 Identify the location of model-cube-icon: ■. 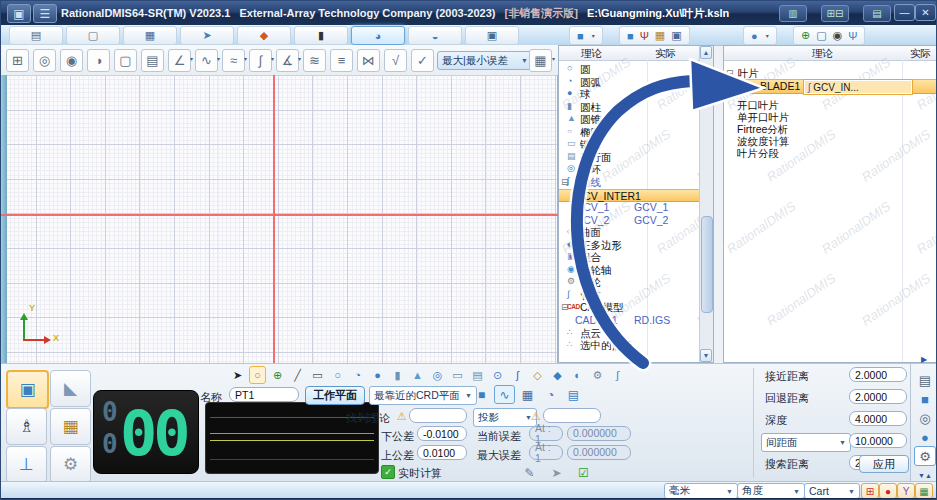
(580, 36).